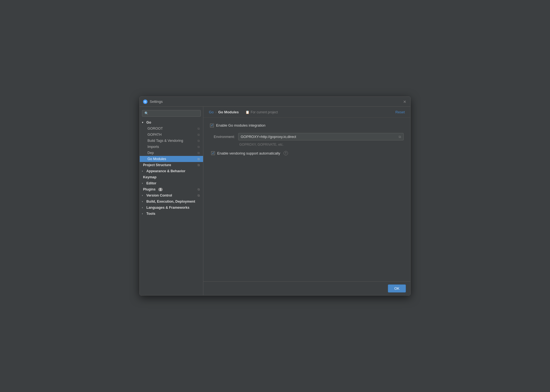 This screenshot has width=550, height=392. What do you see at coordinates (166, 171) in the screenshot?
I see `sidebar-item-label: Appearance & Behavior` at bounding box center [166, 171].